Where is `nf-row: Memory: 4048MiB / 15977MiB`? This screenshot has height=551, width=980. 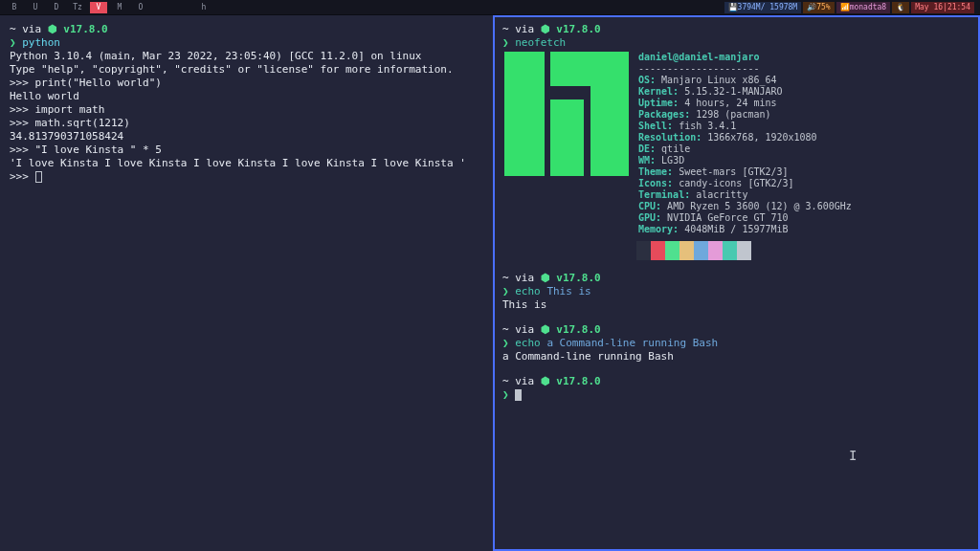
nf-row: Memory: 4048MiB / 15977MiB is located at coordinates (745, 230).